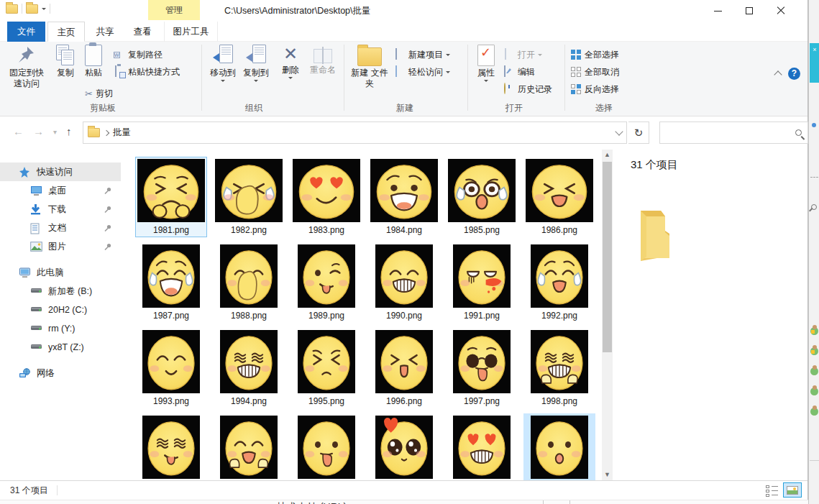 Image resolution: width=819 pixels, height=504 pixels. Describe the element at coordinates (718, 11) in the screenshot. I see `minimize-button` at that location.